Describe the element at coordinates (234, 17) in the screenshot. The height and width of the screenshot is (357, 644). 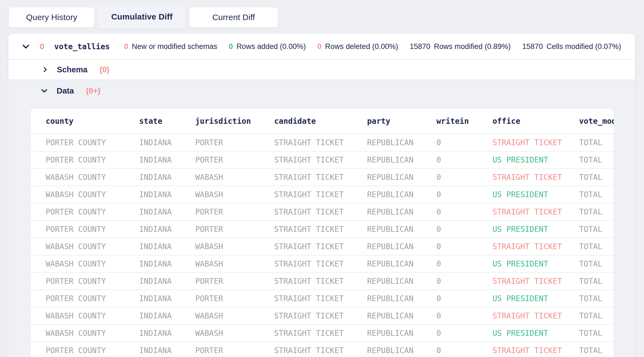
I see `tab-current-diff: Current Diff` at that location.